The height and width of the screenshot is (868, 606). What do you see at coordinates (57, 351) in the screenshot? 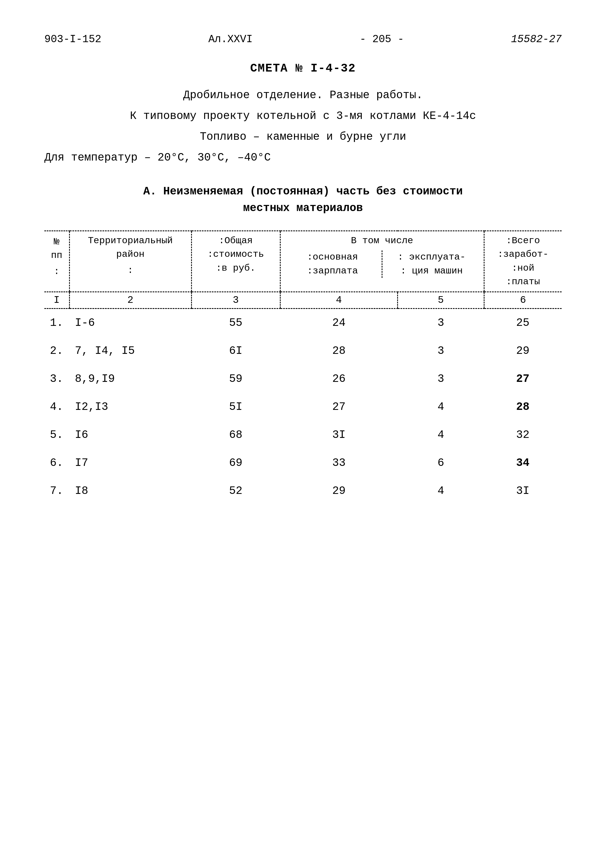
I see `row-num: 2.` at bounding box center [57, 351].